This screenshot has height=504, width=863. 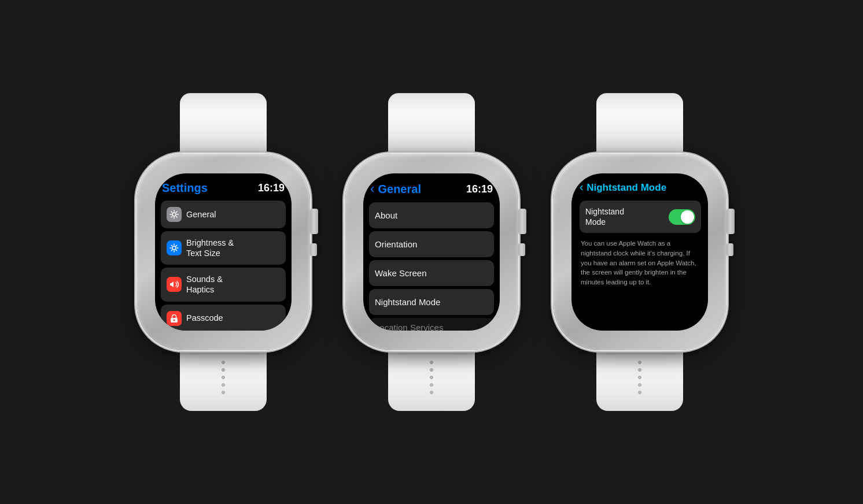 I want to click on nightstand-description: You can use Apple Watch as a nightstand …, so click(x=640, y=262).